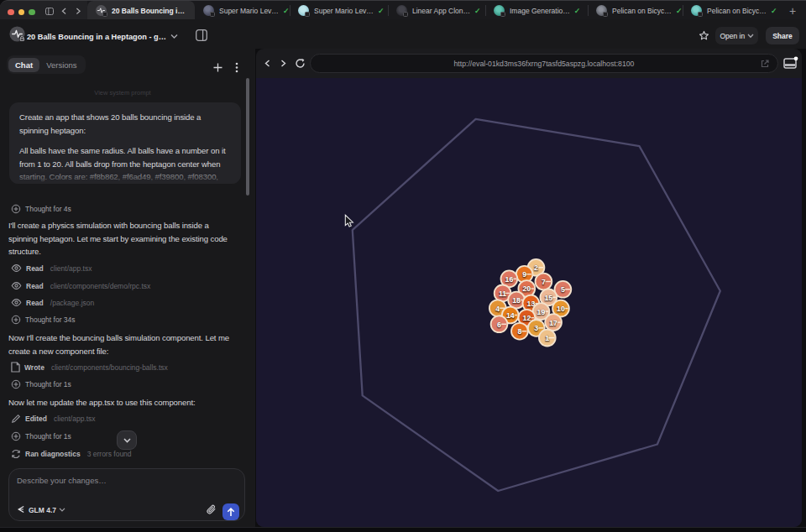  Describe the element at coordinates (516, 300) in the screenshot. I see `svg-text: 18` at that location.